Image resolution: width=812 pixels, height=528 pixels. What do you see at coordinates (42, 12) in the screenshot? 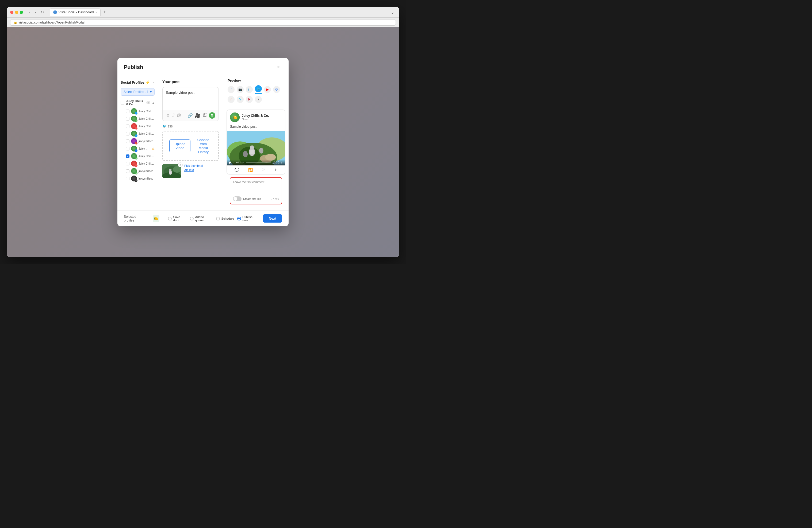
I see `reload-button: ↻` at bounding box center [42, 12].